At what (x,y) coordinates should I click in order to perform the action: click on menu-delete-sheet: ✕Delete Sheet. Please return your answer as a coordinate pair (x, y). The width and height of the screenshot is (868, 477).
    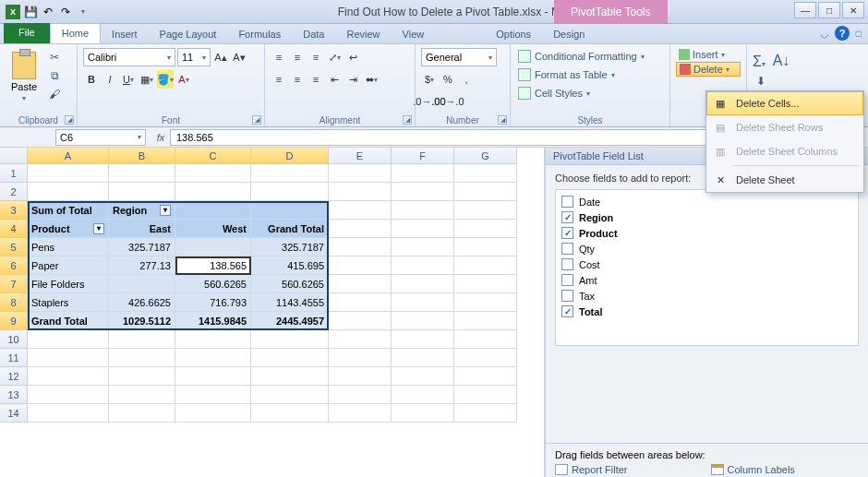
    Looking at the image, I should click on (785, 180).